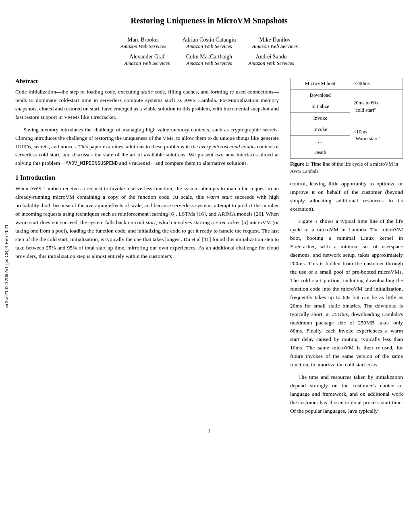  What do you see at coordinates (271, 63) in the screenshot?
I see `author-6-affiliation: Amazon Web Services` at bounding box center [271, 63].